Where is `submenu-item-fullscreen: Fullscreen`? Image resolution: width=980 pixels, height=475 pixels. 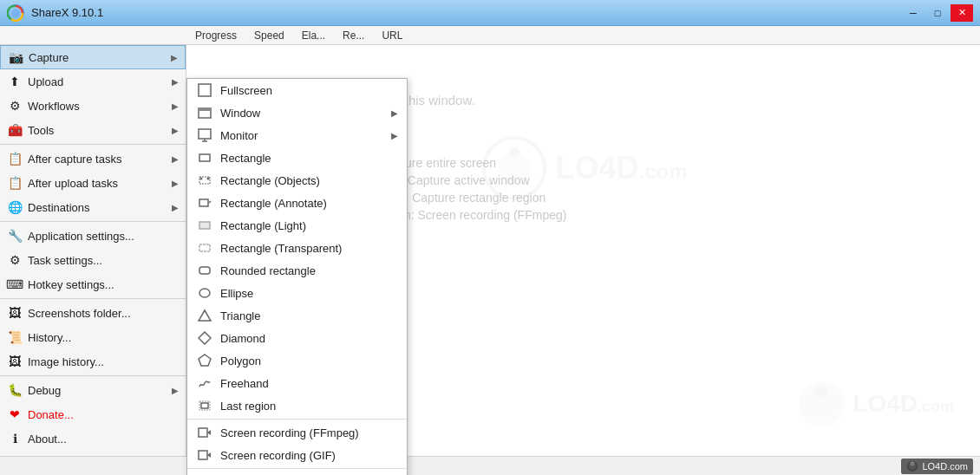
submenu-item-fullscreen: Fullscreen is located at coordinates (297, 90).